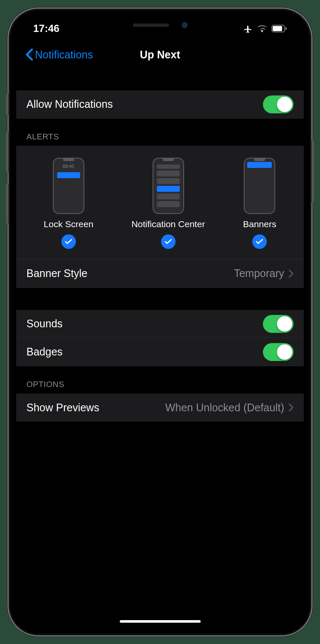 This screenshot has width=320, height=644. I want to click on banners-preview-icon, so click(259, 186).